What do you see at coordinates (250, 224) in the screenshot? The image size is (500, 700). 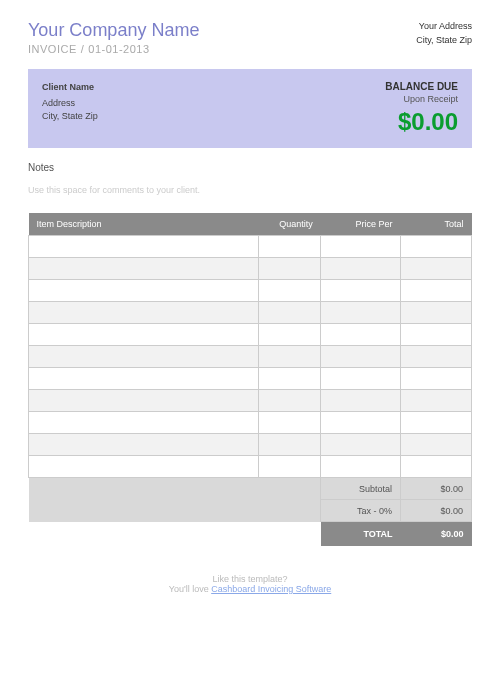 I see `table-header: Item Description Quantity Price Per Tota…` at bounding box center [250, 224].